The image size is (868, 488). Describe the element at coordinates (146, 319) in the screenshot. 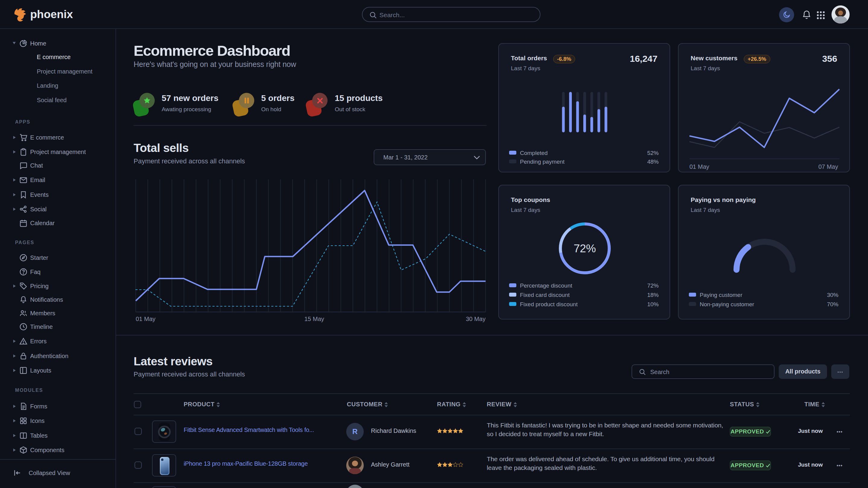

I see `svg-text: 01 May` at that location.